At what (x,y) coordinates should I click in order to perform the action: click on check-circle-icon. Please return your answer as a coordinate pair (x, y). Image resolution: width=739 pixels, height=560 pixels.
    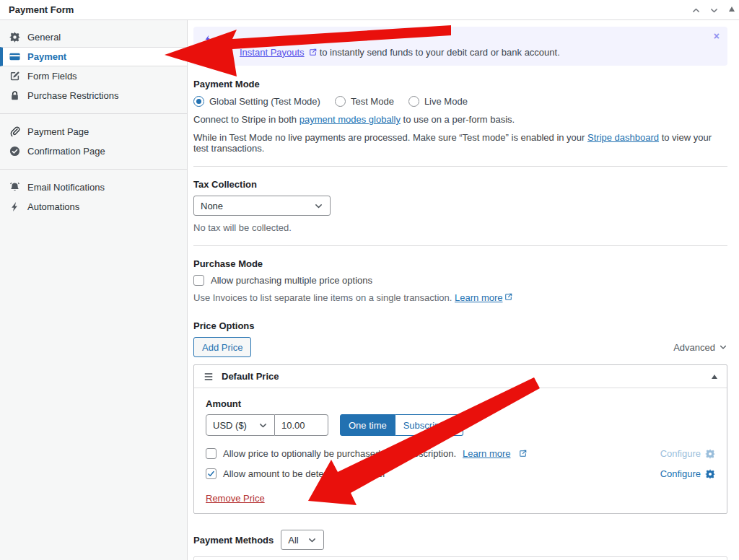
    Looking at the image, I should click on (14, 152).